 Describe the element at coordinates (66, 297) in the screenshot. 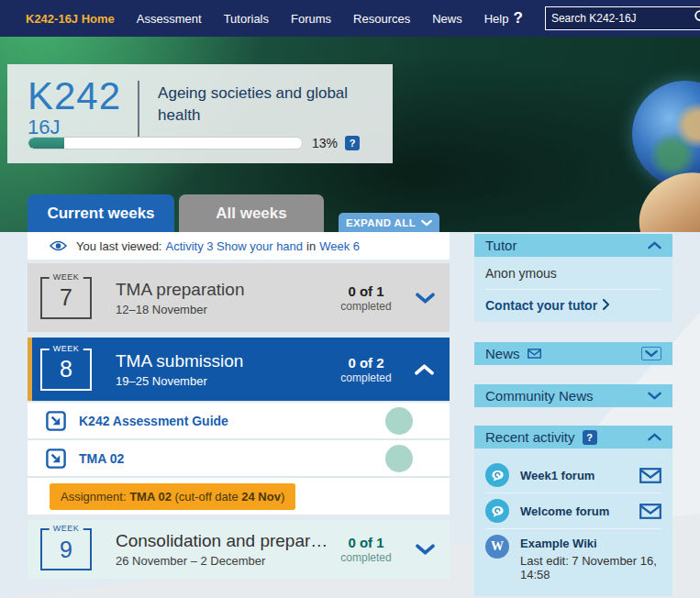

I see `week-number: 7` at that location.